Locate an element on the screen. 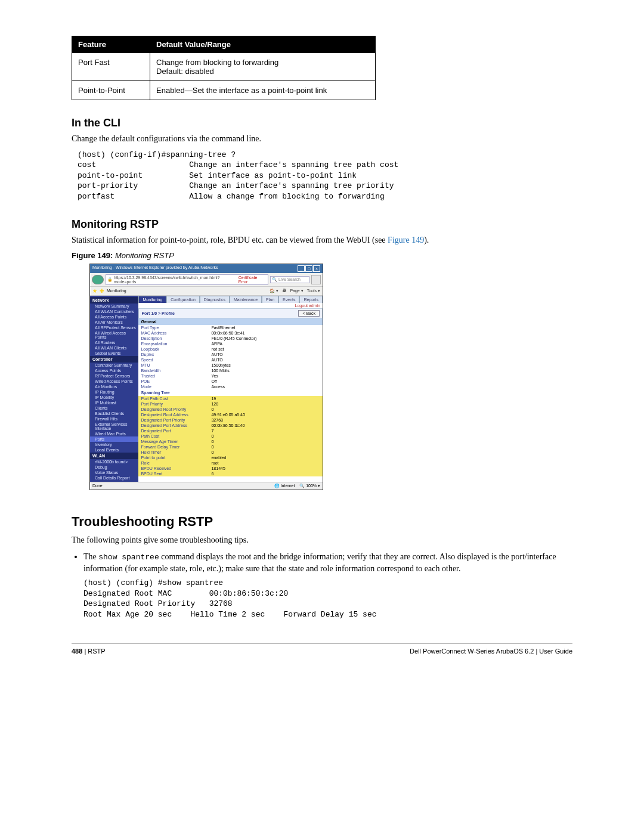 The image size is (644, 833). sidebar-item: All Wired Access Points is located at coordinates (114, 335).